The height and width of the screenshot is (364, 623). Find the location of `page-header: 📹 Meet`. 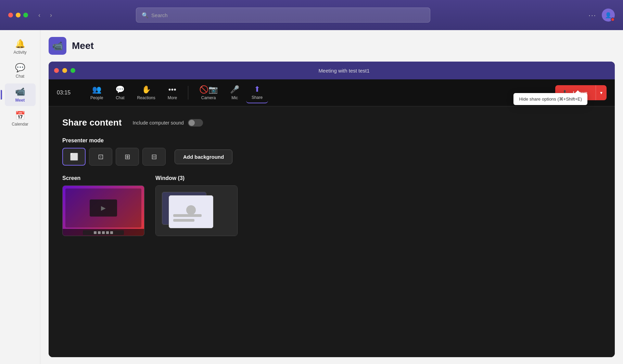

page-header: 📹 Meet is located at coordinates (332, 46).